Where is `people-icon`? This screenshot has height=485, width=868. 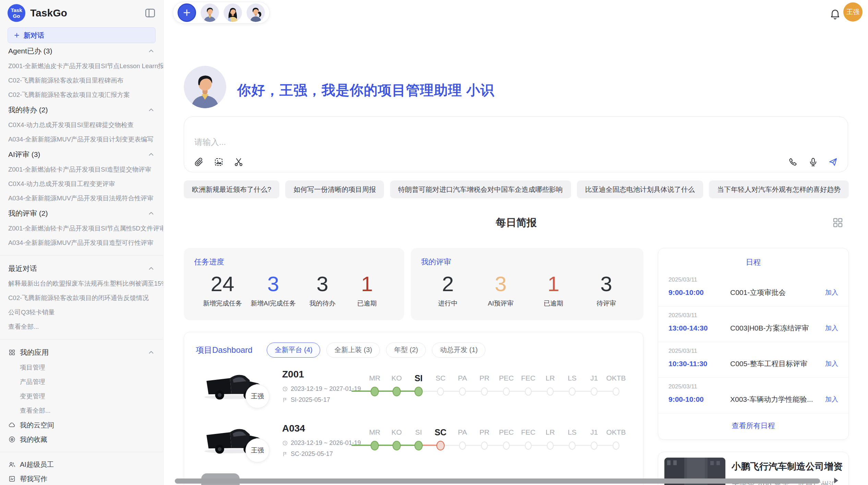
people-icon is located at coordinates (12, 464).